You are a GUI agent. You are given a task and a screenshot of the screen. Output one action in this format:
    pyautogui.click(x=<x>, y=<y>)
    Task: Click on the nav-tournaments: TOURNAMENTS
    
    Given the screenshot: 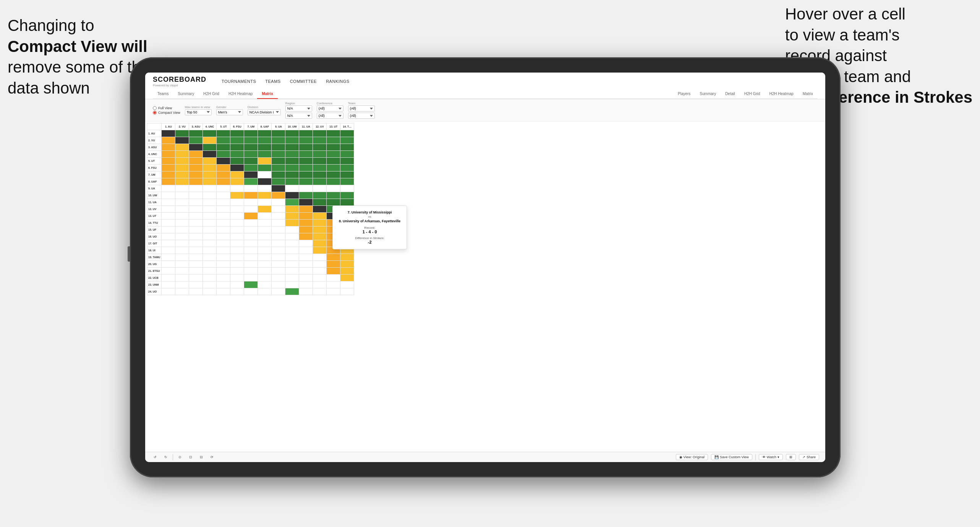 What is the action you would take?
    pyautogui.click(x=239, y=81)
    